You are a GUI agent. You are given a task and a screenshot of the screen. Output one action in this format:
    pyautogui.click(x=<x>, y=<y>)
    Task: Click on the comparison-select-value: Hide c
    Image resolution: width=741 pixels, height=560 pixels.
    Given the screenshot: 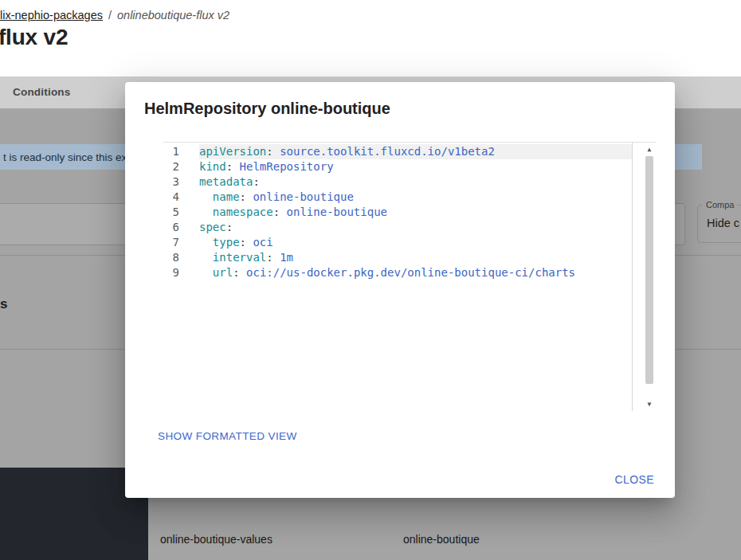 What is the action you would take?
    pyautogui.click(x=723, y=223)
    